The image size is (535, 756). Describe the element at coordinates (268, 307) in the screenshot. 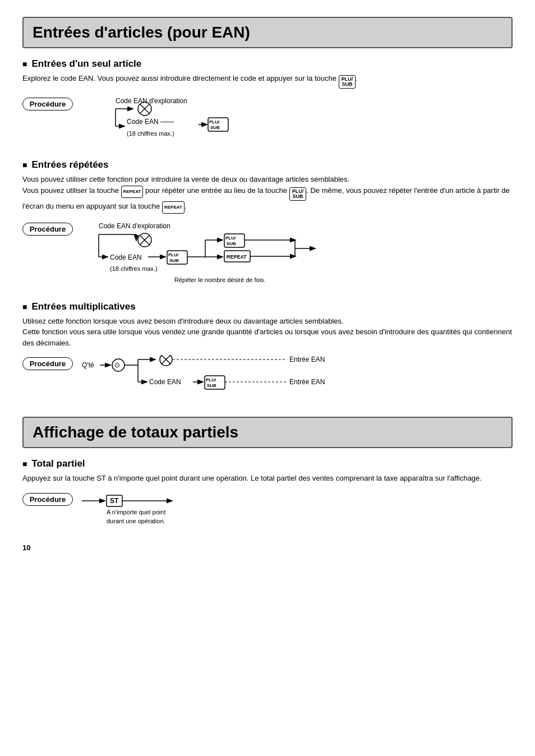

I see `subsection-multiplicative-title: Entrées multiplicatives` at that location.